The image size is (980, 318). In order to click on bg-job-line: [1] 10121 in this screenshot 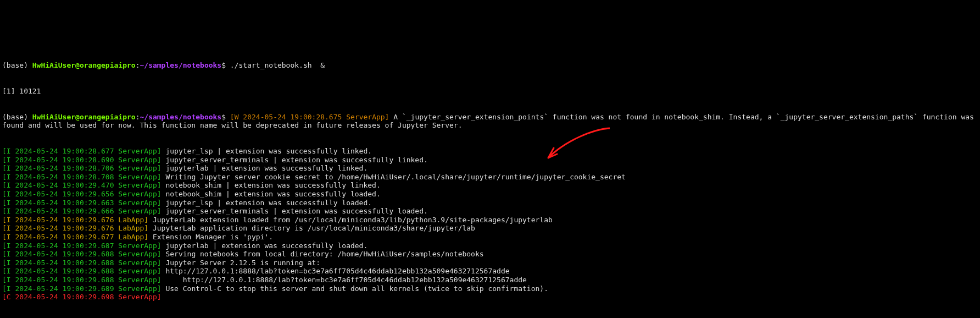, I will do `click(490, 91)`.